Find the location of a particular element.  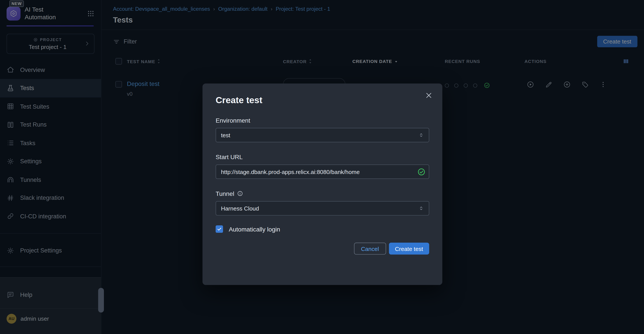

sidebar-collapse-handle is located at coordinates (101, 300).